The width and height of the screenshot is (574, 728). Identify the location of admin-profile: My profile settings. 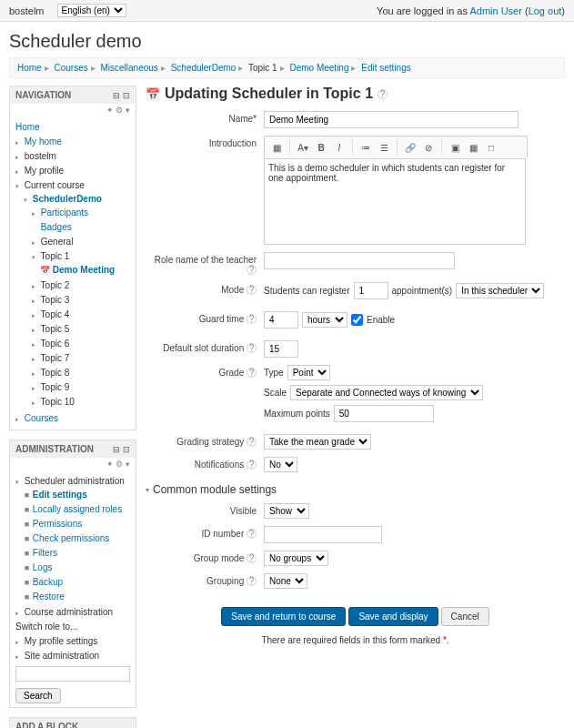
(62, 641).